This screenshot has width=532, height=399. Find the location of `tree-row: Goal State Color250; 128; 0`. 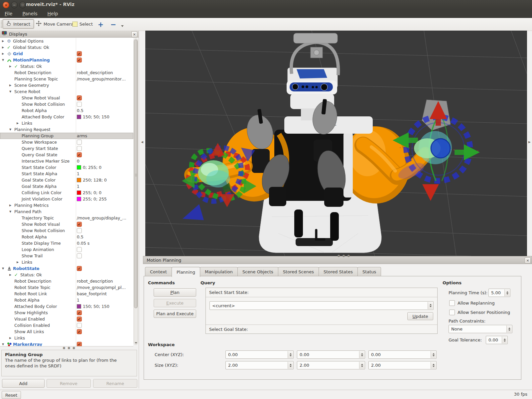

tree-row: Goal State Color250; 128; 0 is located at coordinates (66, 180).